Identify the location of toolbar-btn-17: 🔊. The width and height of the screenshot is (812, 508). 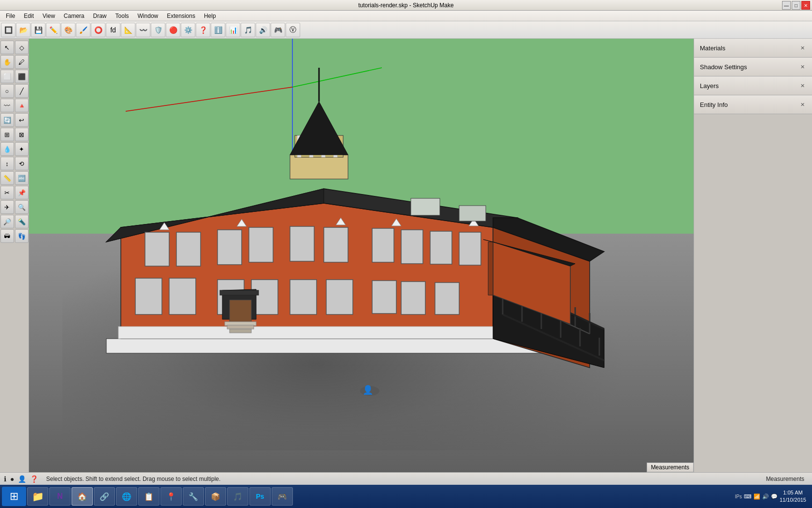
(263, 30).